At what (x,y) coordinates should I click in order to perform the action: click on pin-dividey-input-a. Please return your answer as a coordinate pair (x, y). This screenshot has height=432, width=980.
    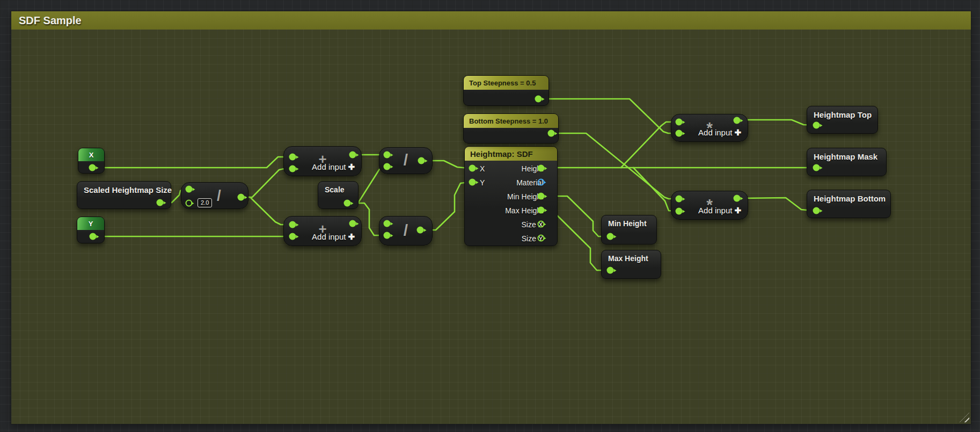
    Looking at the image, I should click on (387, 224).